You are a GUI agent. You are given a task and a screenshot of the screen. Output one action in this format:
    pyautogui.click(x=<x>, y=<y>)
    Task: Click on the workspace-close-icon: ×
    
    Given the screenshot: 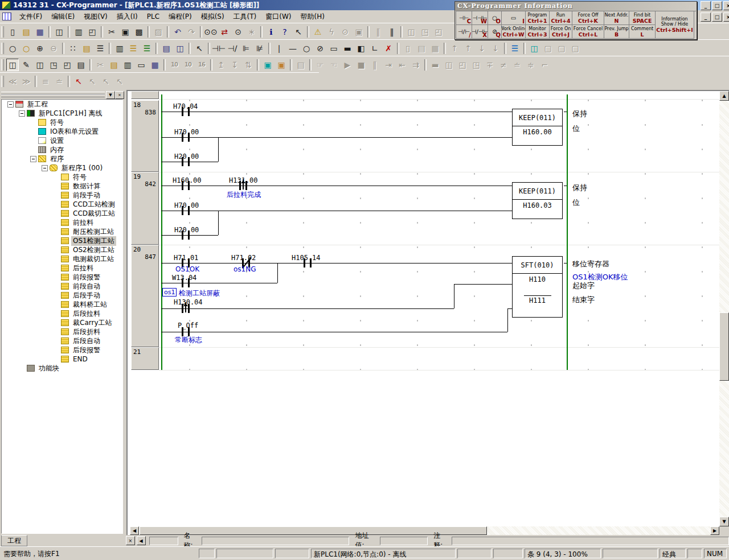 What is the action you would take?
    pyautogui.click(x=120, y=95)
    